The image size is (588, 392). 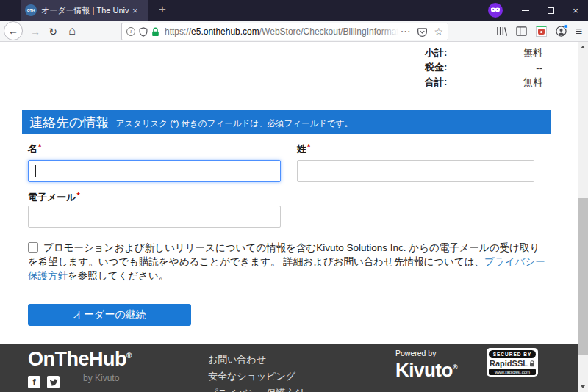 What do you see at coordinates (282, 32) in the screenshot?
I see `url-text: https://e5.onthehub.com/WebStore/Checkou…` at bounding box center [282, 32].